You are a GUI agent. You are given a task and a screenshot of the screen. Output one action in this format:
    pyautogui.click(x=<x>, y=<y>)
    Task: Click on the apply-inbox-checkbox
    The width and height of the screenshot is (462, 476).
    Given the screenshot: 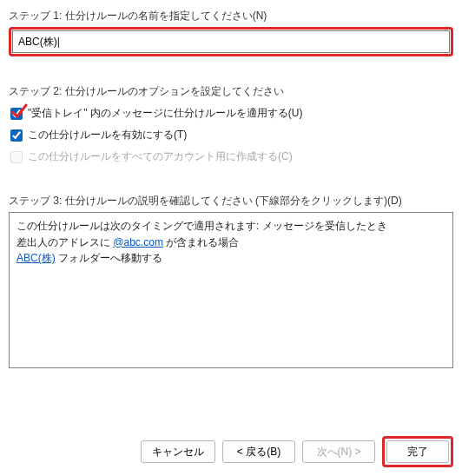 What is the action you would take?
    pyautogui.click(x=16, y=114)
    